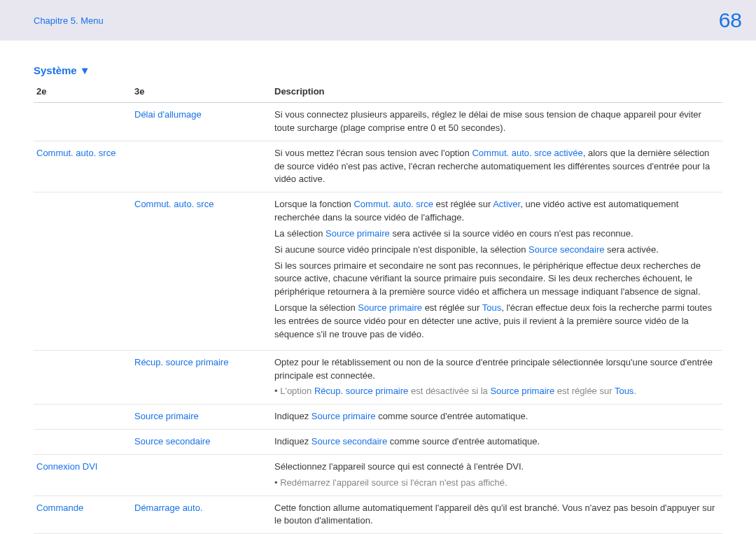 The image size is (756, 534). Describe the element at coordinates (67, 466) in the screenshot. I see `menu-item-link: Connexion DVI` at that location.